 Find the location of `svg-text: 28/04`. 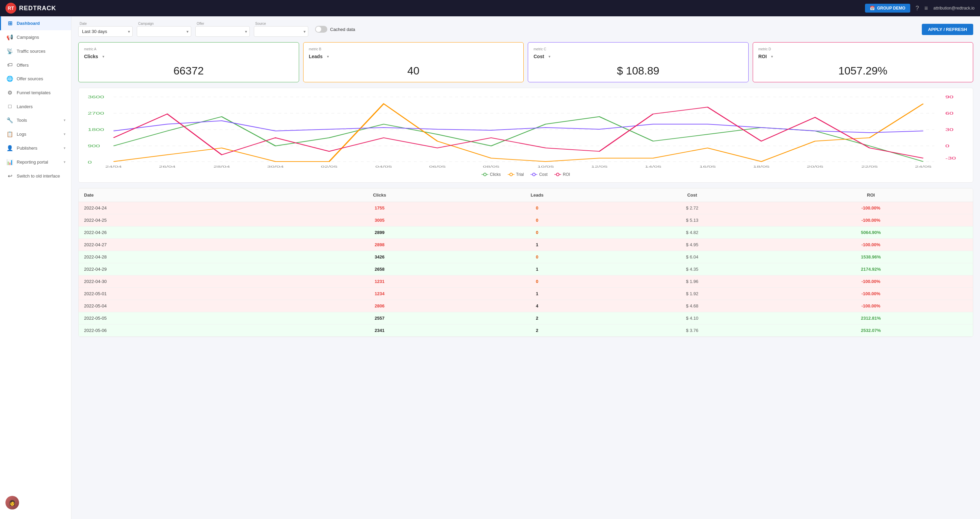

svg-text: 28/04 is located at coordinates (222, 167).